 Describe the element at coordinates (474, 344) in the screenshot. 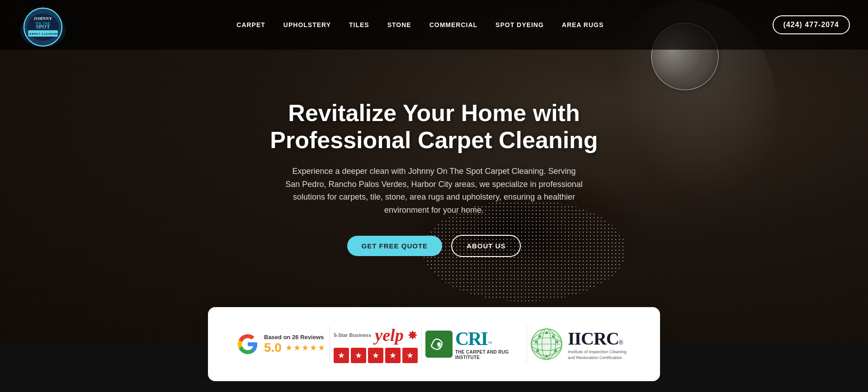

I see `cri-certification: ✿ CRI ™ THE CARPET AND RUG INSTITUTE` at that location.